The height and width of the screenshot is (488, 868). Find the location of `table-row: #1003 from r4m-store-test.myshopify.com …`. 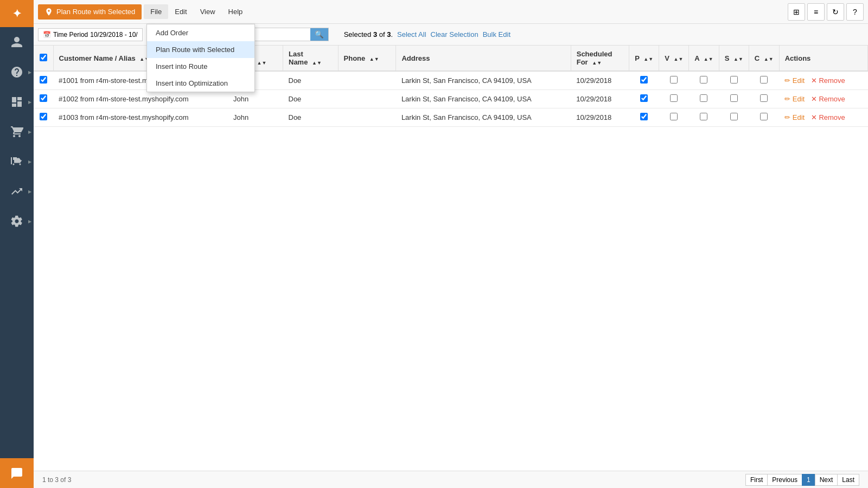

table-row: #1003 from r4m-store-test.myshopify.com … is located at coordinates (451, 118).